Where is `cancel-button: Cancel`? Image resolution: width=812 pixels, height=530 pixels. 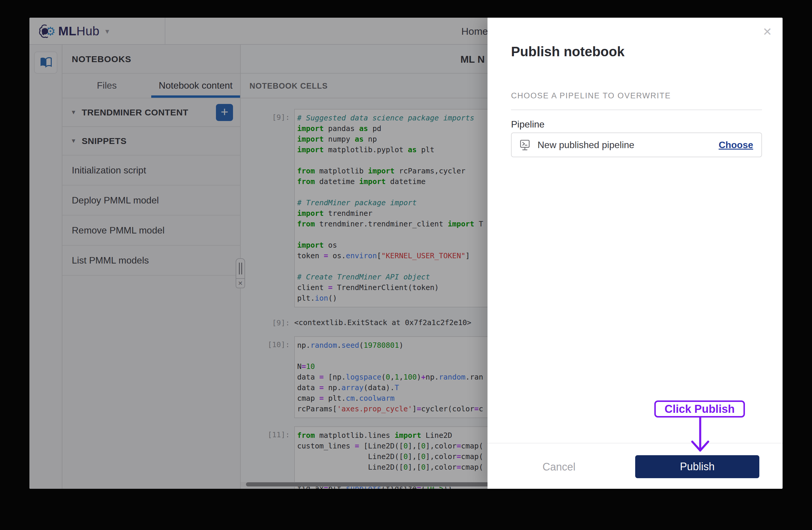 cancel-button: Cancel is located at coordinates (559, 467).